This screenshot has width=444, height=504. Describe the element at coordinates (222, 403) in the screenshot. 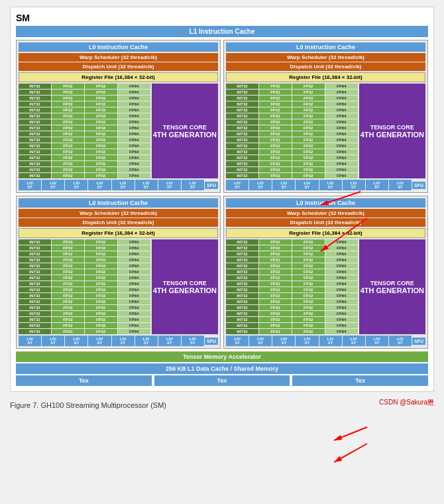

I see `figure-row: Figure 7. GH100 Streaming Multiprocessor…` at that location.